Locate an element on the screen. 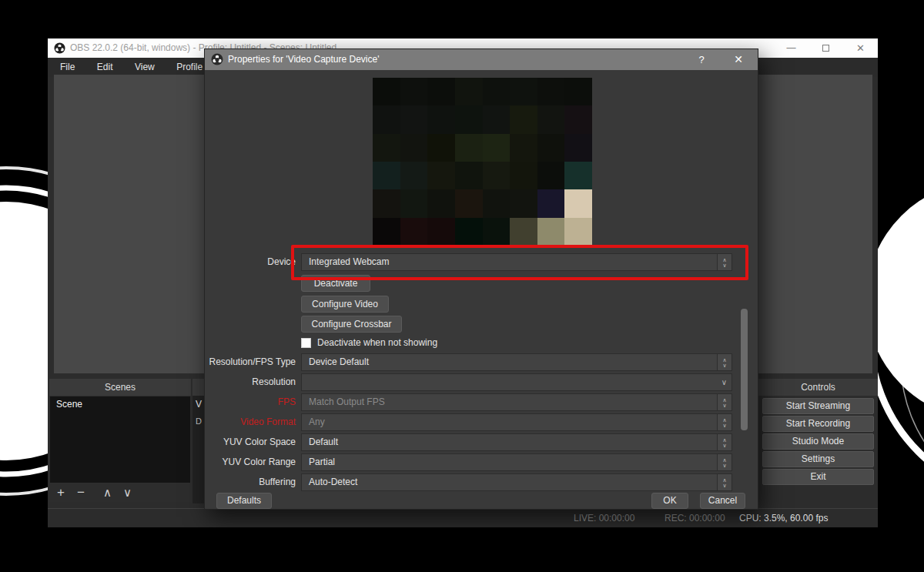  status-bar: LIVE: 00:00:00 REC: 00:00:00 CPU: 3.5%, … is located at coordinates (463, 517).